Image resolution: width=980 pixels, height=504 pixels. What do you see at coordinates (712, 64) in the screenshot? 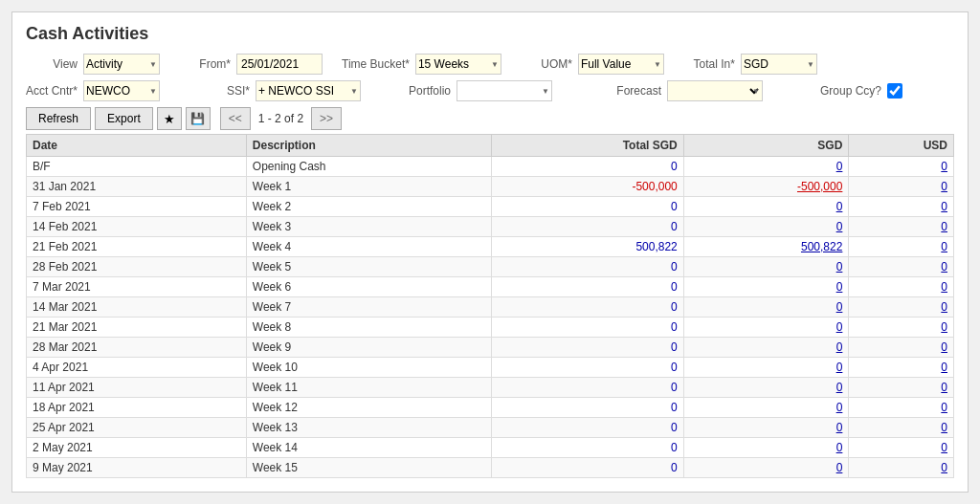
I see `total-in-label: Total In*` at bounding box center [712, 64].